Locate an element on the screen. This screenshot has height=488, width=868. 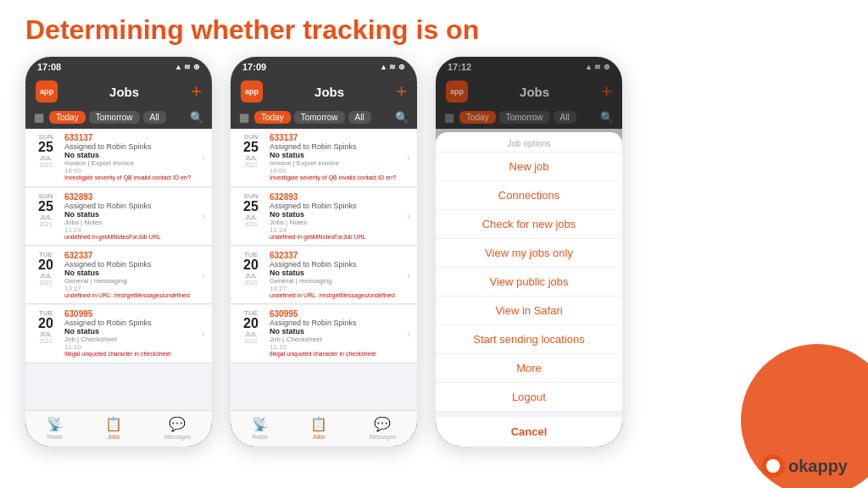
okappy-text: okappy is located at coordinates (818, 466).